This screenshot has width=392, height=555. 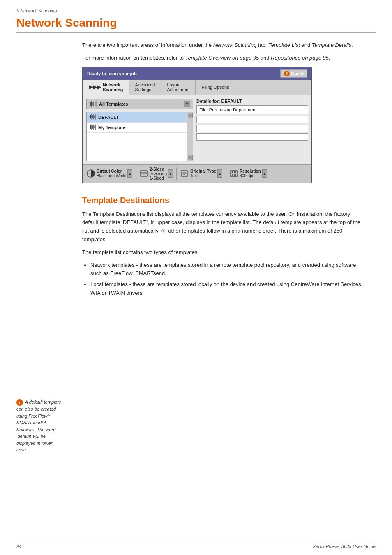 What do you see at coordinates (248, 173) in the screenshot?
I see `resolution-control: Resolution 300 dpi ▲` at bounding box center [248, 173].